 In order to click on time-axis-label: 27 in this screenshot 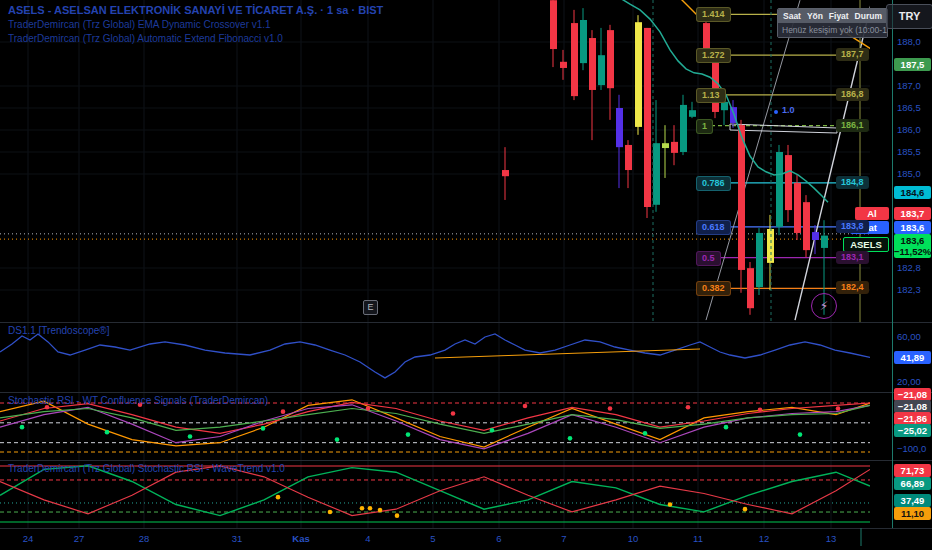, I will do `click(80, 538)`.